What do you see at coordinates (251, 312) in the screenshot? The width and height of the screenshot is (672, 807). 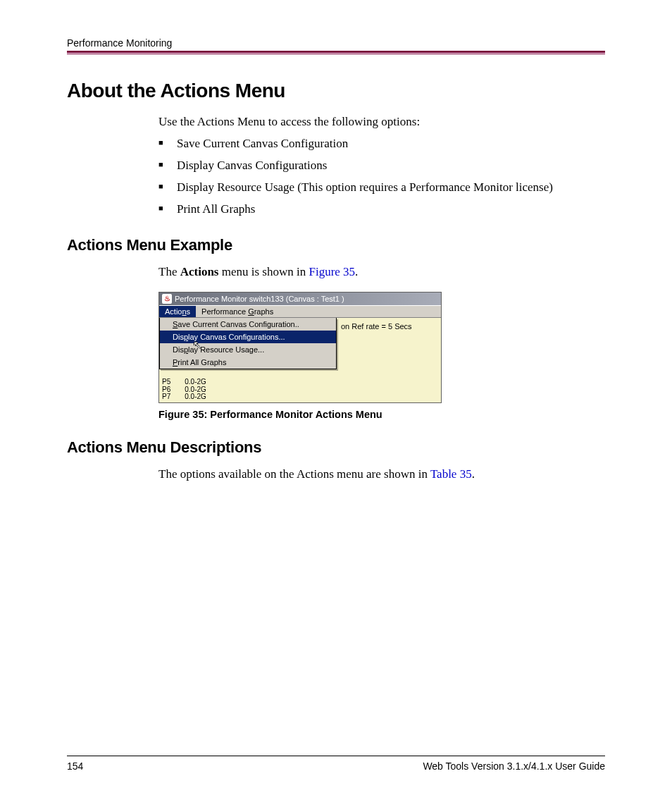 I see `mnemonic: G` at bounding box center [251, 312].